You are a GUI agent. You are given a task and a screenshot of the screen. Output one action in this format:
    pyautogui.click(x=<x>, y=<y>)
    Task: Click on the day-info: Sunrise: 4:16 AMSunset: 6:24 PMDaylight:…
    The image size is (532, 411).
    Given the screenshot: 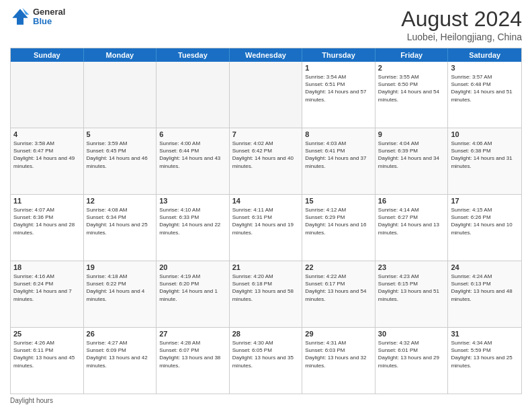 What is the action you would take?
    pyautogui.click(x=47, y=287)
    